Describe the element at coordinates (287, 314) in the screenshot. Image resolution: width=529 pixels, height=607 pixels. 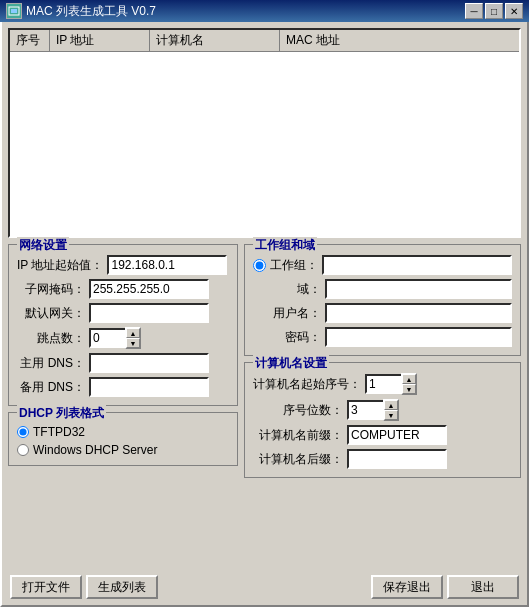
I see `username-label: 用户名：` at that location.